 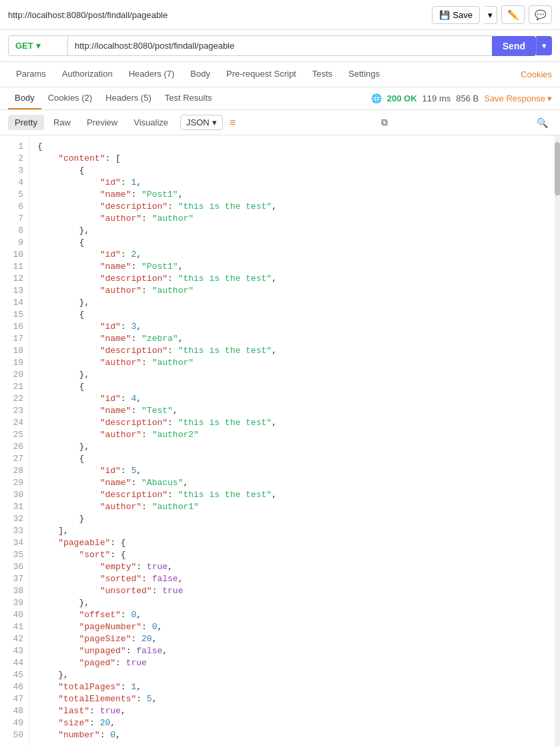 What do you see at coordinates (437, 99) in the screenshot?
I see `status-time: 119 ms` at bounding box center [437, 99].